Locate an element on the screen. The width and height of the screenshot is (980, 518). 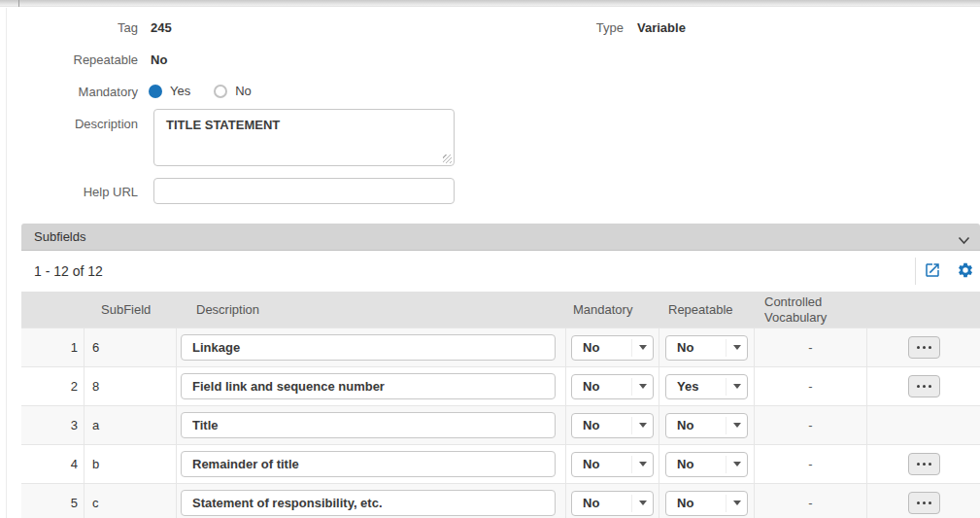
repeatable-value: No is located at coordinates (159, 60).